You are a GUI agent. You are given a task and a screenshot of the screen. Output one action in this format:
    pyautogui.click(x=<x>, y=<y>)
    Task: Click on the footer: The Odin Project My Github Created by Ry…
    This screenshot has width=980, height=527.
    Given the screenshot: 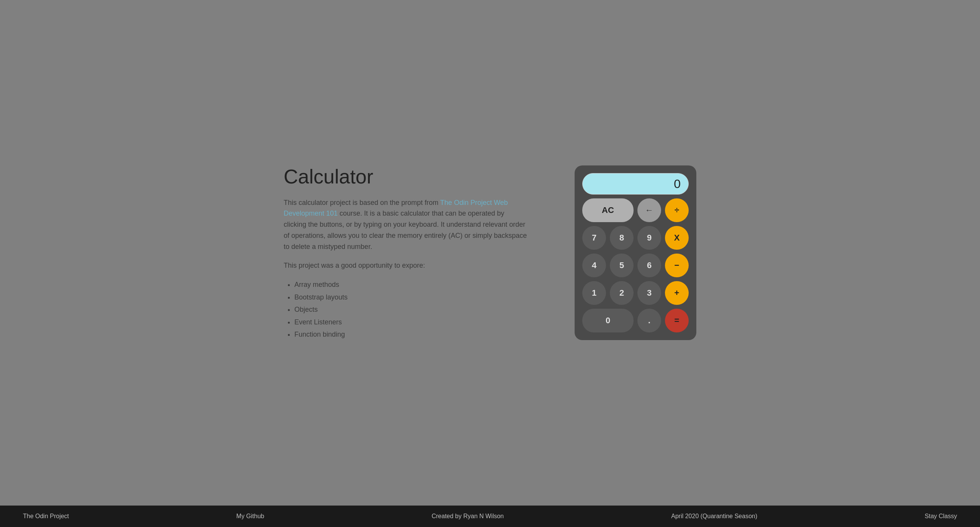 What is the action you would take?
    pyautogui.click(x=490, y=516)
    